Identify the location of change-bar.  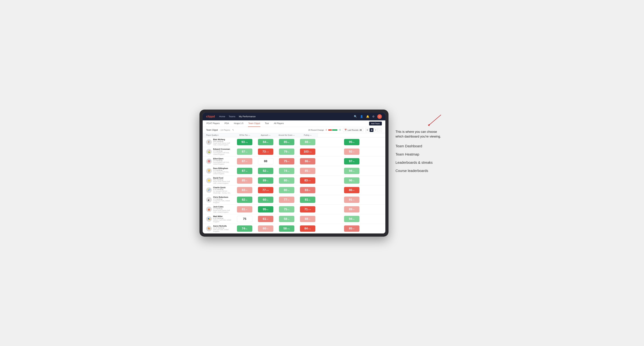
(333, 130).